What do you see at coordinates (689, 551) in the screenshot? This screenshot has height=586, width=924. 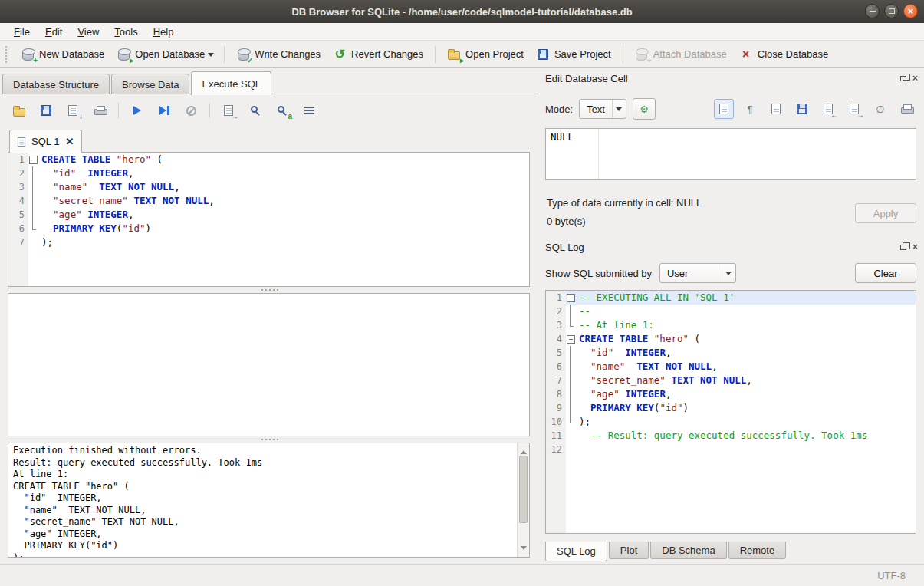 I see `tab-db-schema: DB Schema` at bounding box center [689, 551].